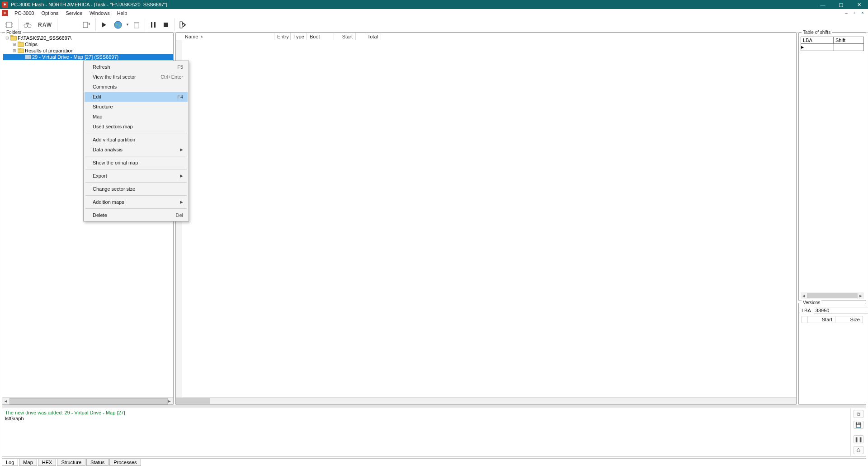  I want to click on context-item: Export▶, so click(136, 176).